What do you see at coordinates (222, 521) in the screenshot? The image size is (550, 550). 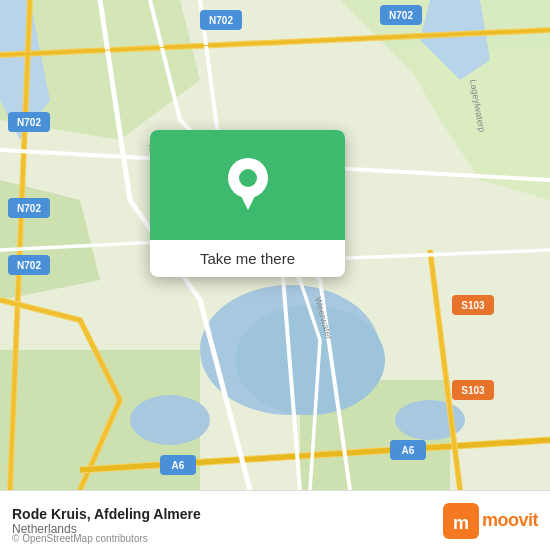 I see `location-info: Rode Kruis, Afdeling Almere Netherlands …` at bounding box center [222, 521].